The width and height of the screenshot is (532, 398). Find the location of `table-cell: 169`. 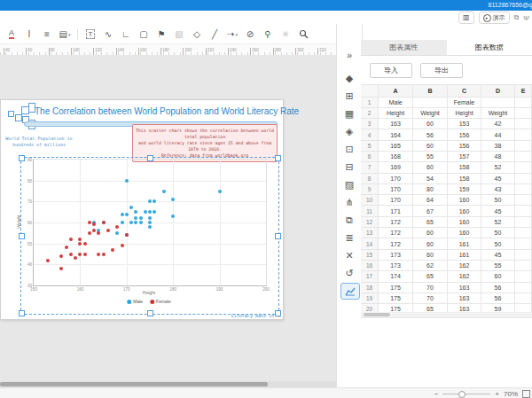

table-cell: 169 is located at coordinates (395, 168).